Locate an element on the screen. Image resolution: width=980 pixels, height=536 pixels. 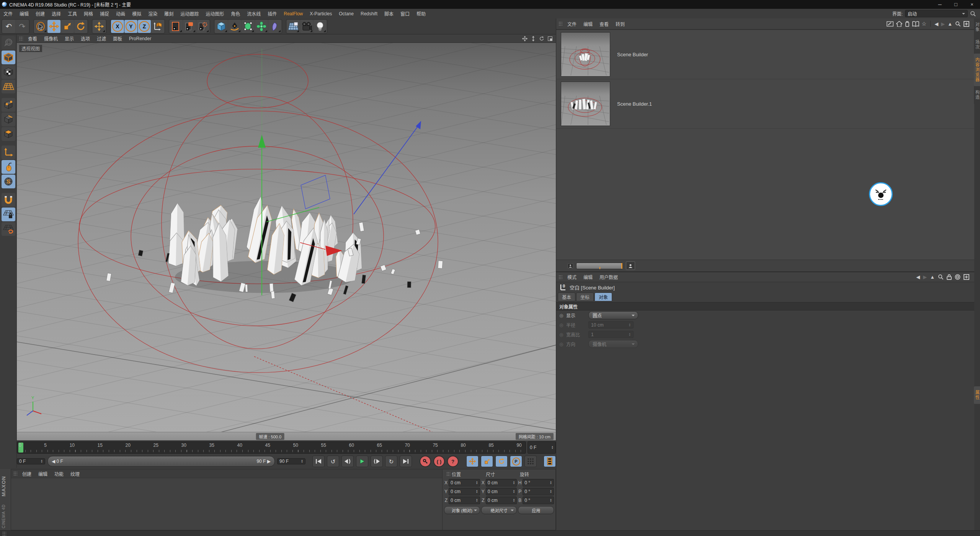
autokeying-button: ( ) is located at coordinates (439, 461).